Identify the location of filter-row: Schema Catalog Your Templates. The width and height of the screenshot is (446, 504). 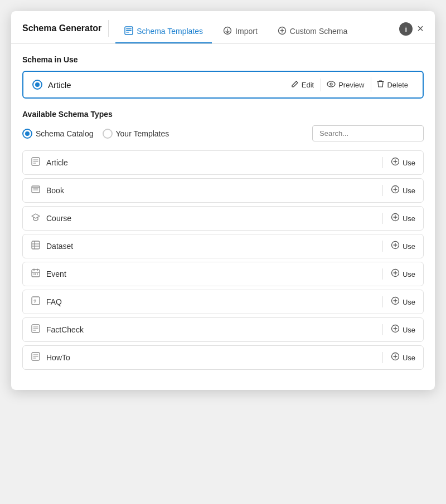
(223, 134).